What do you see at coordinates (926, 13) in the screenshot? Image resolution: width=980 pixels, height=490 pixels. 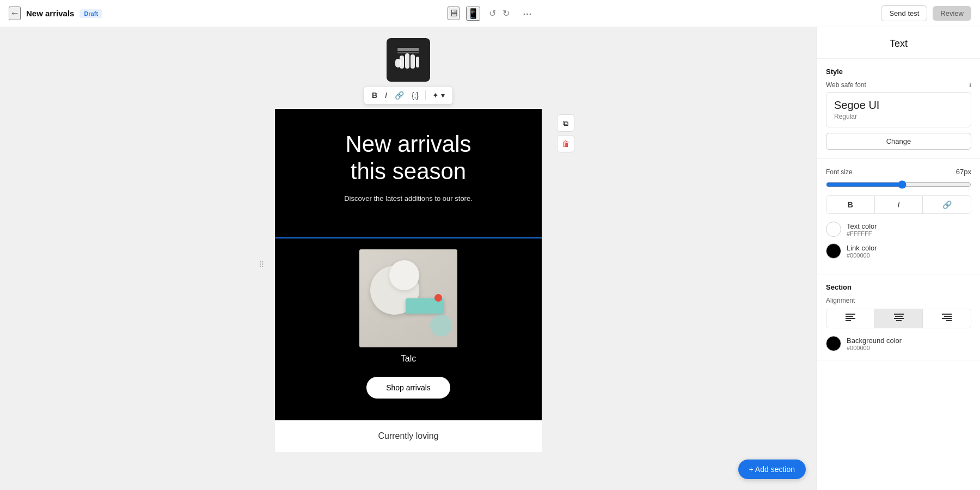 I see `topbar-right: Send test Review` at bounding box center [926, 13].